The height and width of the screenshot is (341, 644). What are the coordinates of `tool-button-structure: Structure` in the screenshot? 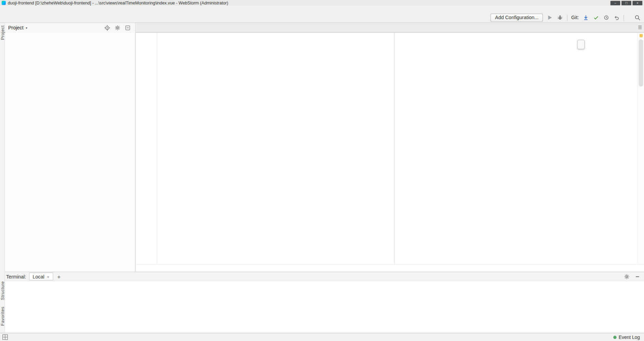 It's located at (2, 290).